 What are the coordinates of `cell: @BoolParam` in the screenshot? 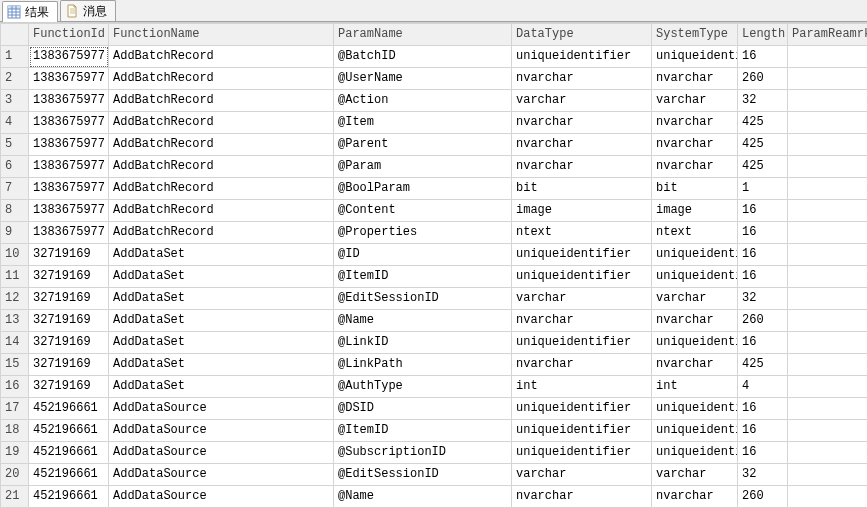 It's located at (423, 189).